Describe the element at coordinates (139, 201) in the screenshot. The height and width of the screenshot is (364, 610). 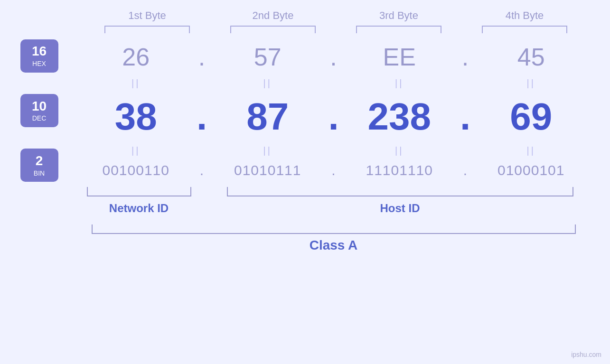
I see `network-id-block: Network ID` at that location.